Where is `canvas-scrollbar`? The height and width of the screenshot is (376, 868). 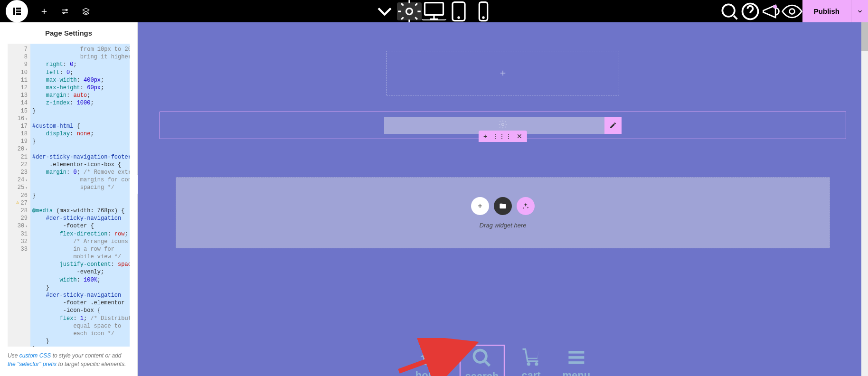 canvas-scrollbar is located at coordinates (865, 199).